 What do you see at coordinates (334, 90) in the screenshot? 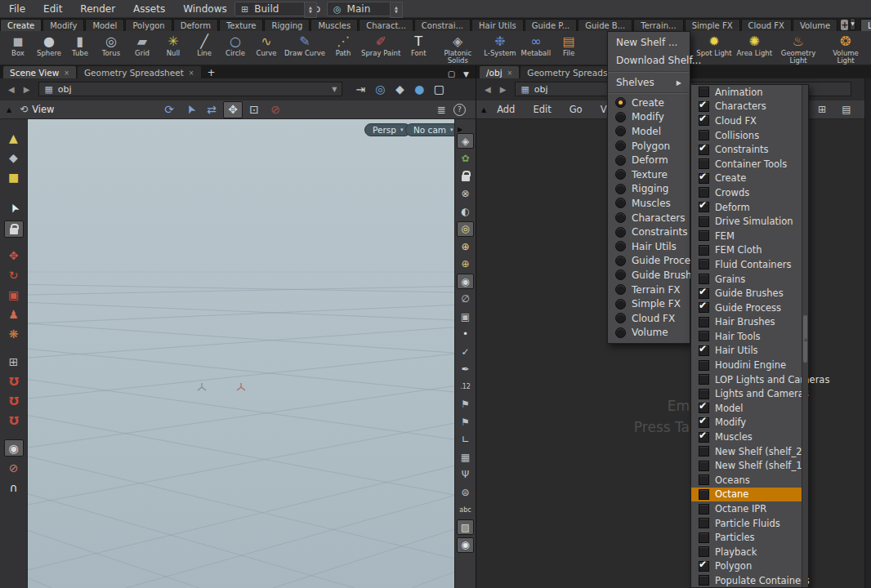
I see `path-dropdown-icon: ▼` at bounding box center [334, 90].